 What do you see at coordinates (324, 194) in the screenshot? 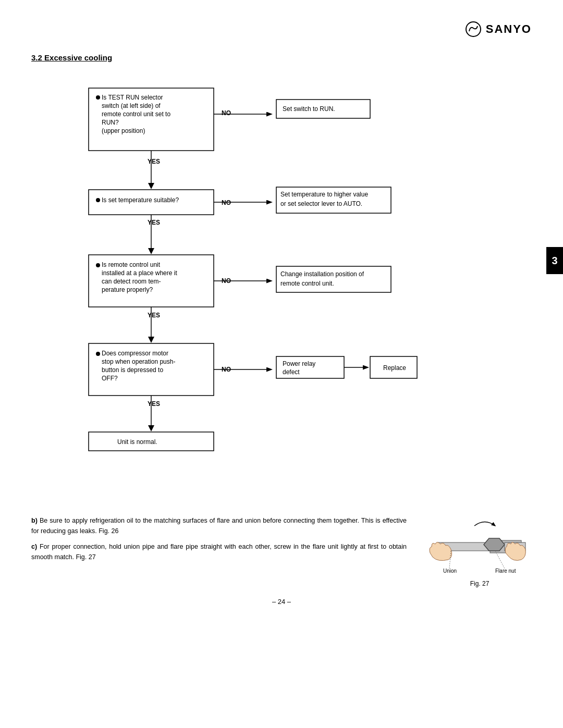
I see `svg-text:Set temperature to higher valu: Set temperature to higher value` at bounding box center [324, 194].